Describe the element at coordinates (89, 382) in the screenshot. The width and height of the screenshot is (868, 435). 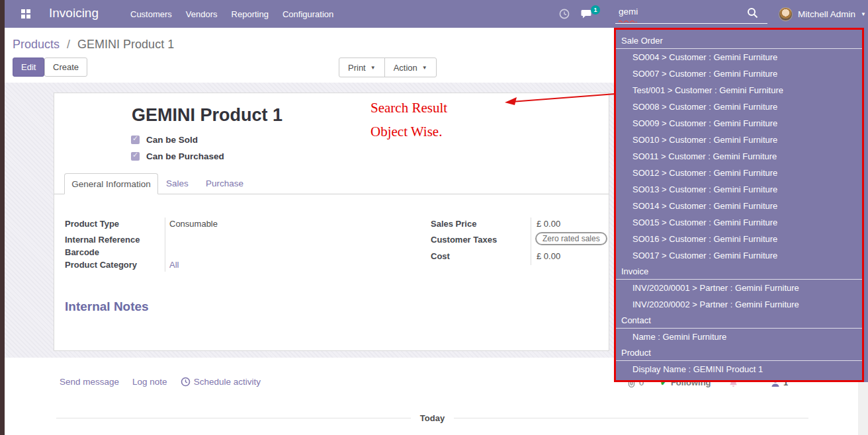
I see `send-message-link: Send message` at that location.